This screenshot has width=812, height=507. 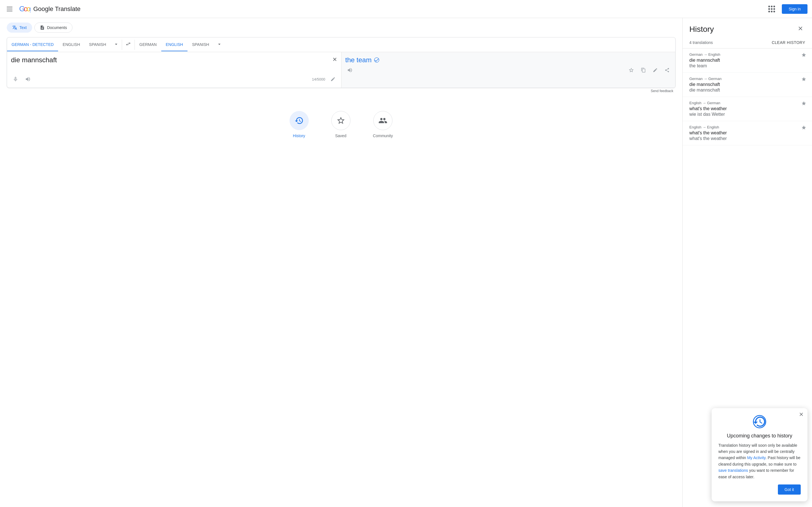 What do you see at coordinates (341, 45) in the screenshot?
I see `language-bar: GERMAN - DETECTED ENGLISH SPANISH GERMAN…` at bounding box center [341, 45].